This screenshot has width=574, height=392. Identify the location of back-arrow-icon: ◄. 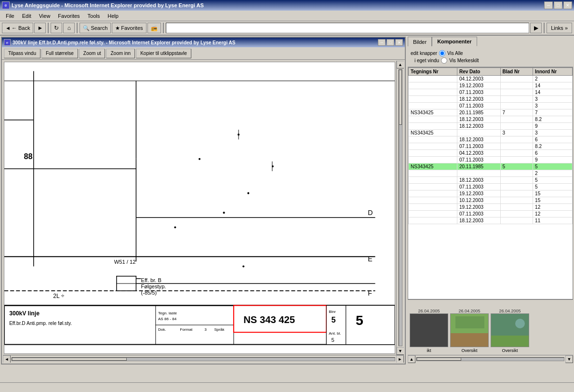
(8, 28).